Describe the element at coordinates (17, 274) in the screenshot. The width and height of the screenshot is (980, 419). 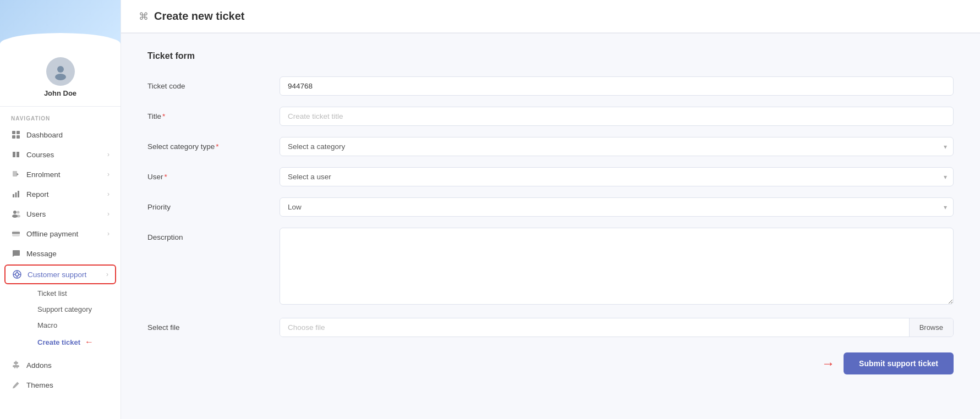
I see `support-icon` at that location.